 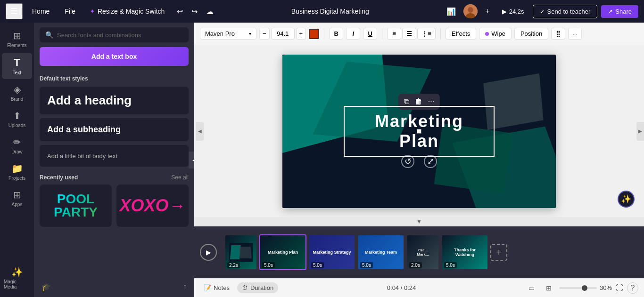 I want to click on underline-button: U, so click(x=370, y=34).